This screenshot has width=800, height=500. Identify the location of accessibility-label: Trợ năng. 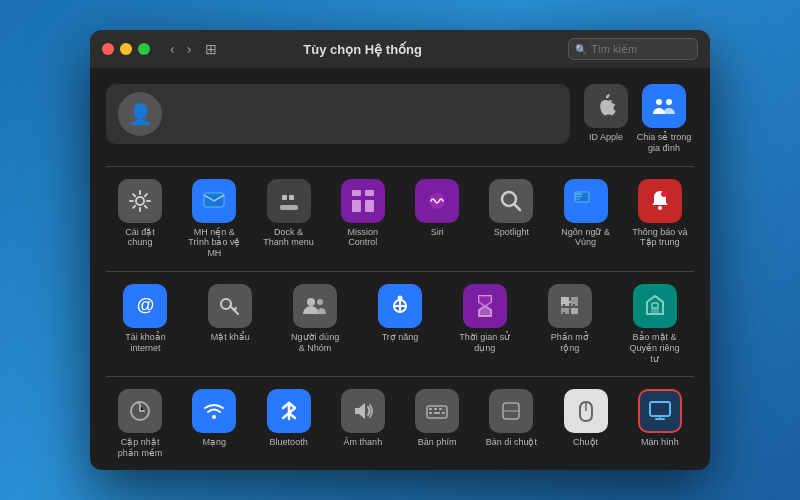
(400, 338).